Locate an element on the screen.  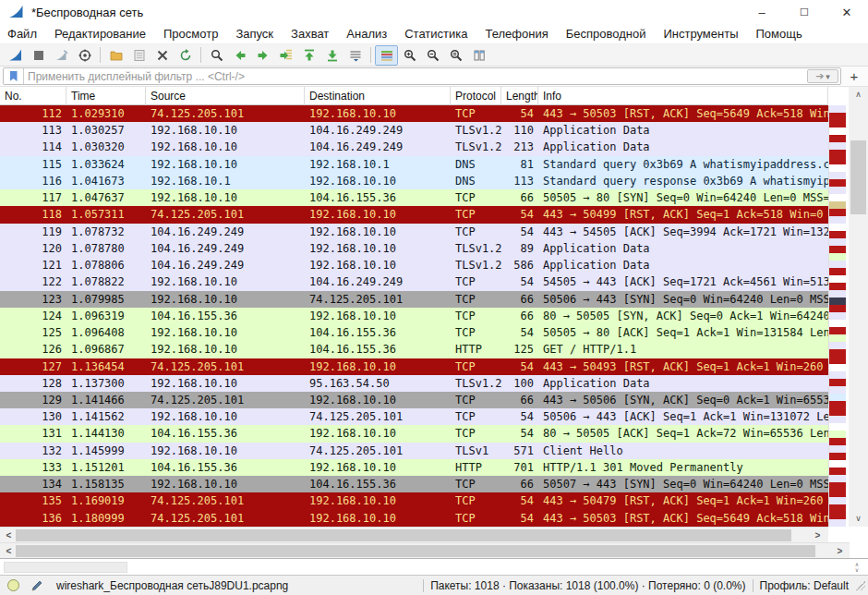
packet-row-114: 1141.030320192.168.10.10104.16.249.249TL… is located at coordinates (414, 147).